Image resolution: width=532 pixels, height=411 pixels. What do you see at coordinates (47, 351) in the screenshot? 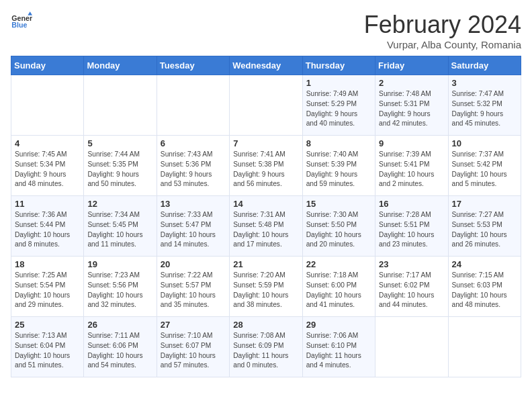
I see `cell-content: Sunrise: 7:13 AMSunset: 6:04 PMDaylight:…` at bounding box center [47, 351].